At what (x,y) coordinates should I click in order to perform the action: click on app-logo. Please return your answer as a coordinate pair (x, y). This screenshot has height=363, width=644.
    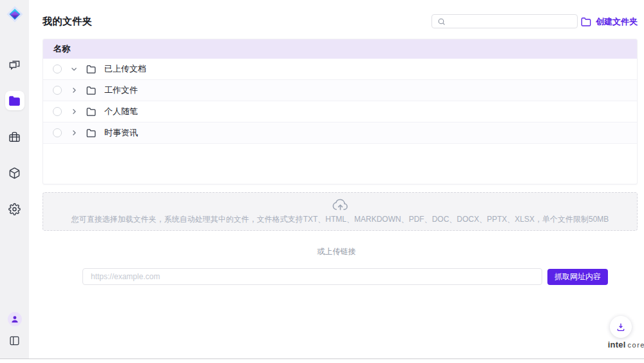
    Looking at the image, I should click on (15, 14).